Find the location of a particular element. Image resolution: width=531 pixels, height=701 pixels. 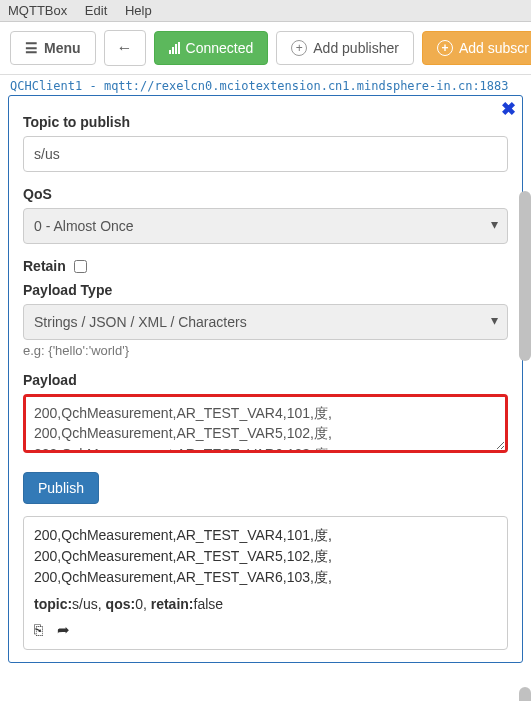

toolbar: ☰ Menu ← Connected + Add publisher + Add… is located at coordinates (266, 48).